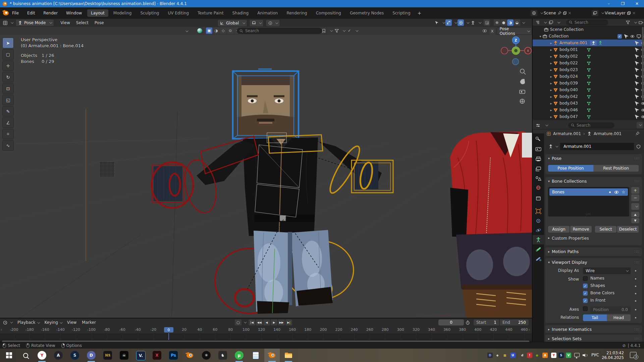 This screenshot has height=362, width=644. I want to click on panel-header-viewport-display: ▾Viewport Display∷∷, so click(594, 262).